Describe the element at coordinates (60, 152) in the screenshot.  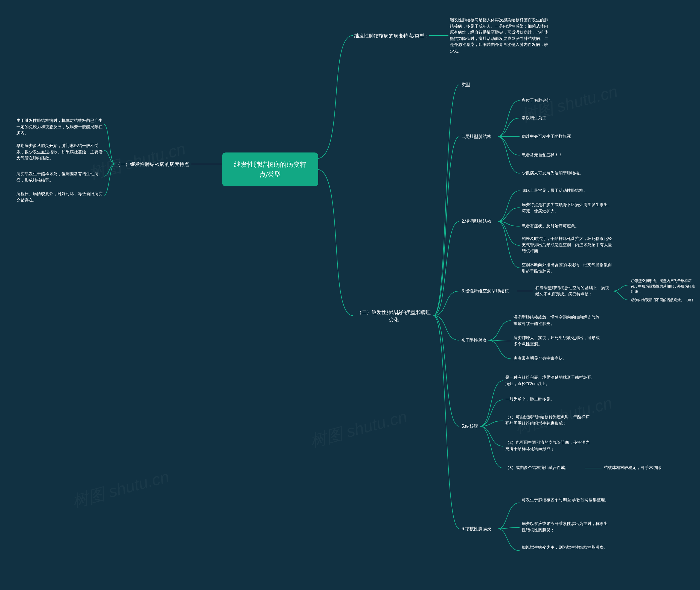
I see `b2: 早期病变多从肺尖开始，肺门淋巴结一般不受累，很少发生血道播散。如果病灶蔓延，主要…` at that location.